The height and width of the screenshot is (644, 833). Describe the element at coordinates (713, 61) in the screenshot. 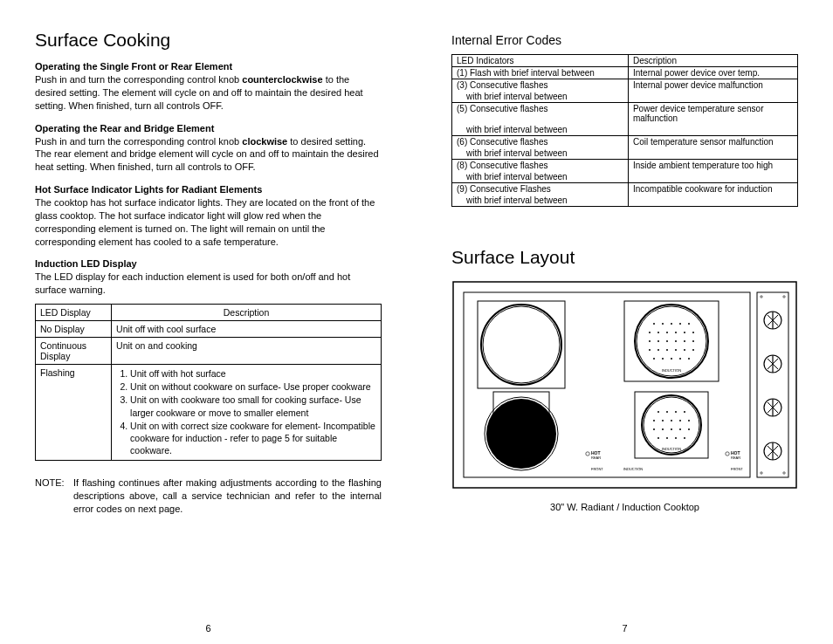

I see `th-err-description: Description` at that location.